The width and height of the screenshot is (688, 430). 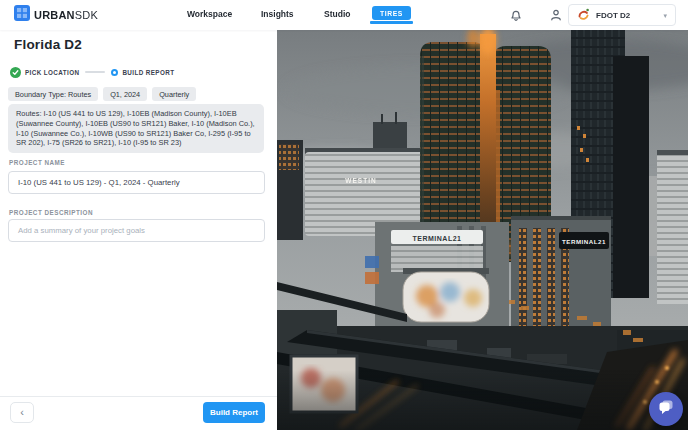 I want to click on user-account-icon, so click(x=556, y=15).